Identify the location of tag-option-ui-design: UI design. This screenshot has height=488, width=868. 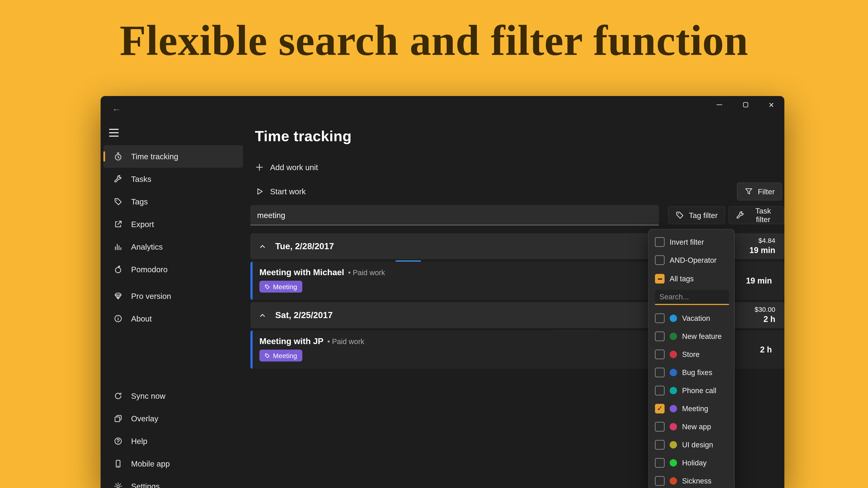
(691, 445).